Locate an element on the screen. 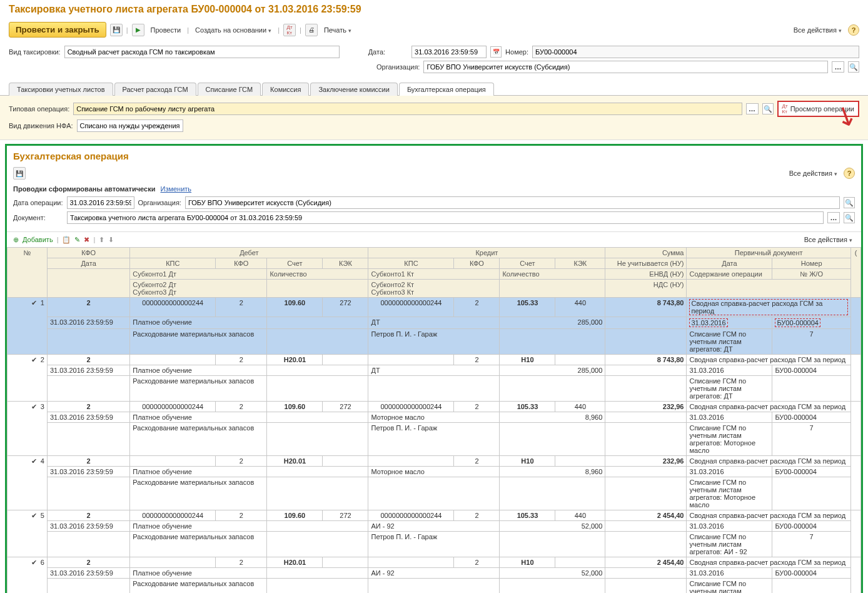  tab-fuel-writeoff: Списание ГСМ is located at coordinates (230, 89).